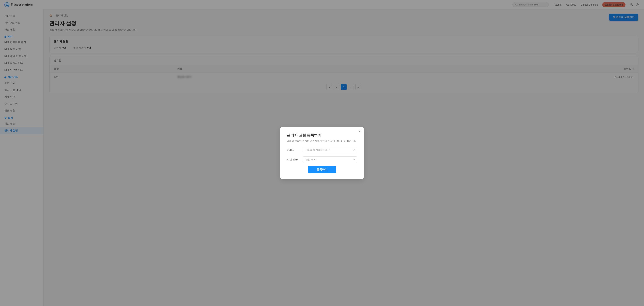 The height and width of the screenshot is (306, 644). What do you see at coordinates (293, 150) in the screenshot?
I see `admin-field-label: 관리자` at bounding box center [293, 150].